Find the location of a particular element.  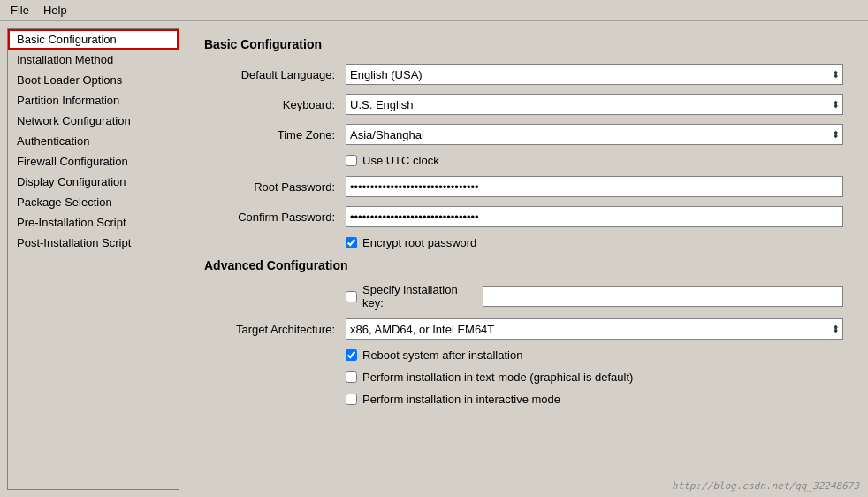

timezone-control: Asia/Shanghai is located at coordinates (594, 134).